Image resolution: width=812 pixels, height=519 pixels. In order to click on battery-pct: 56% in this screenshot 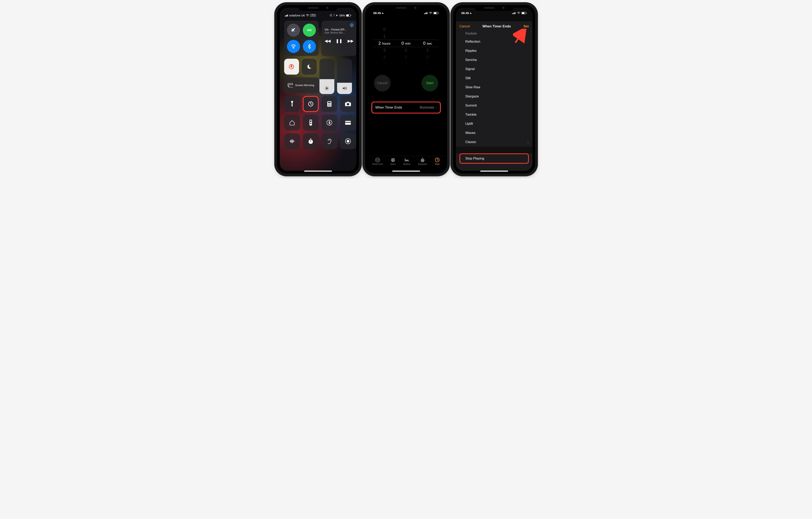, I will do `click(342, 16)`.